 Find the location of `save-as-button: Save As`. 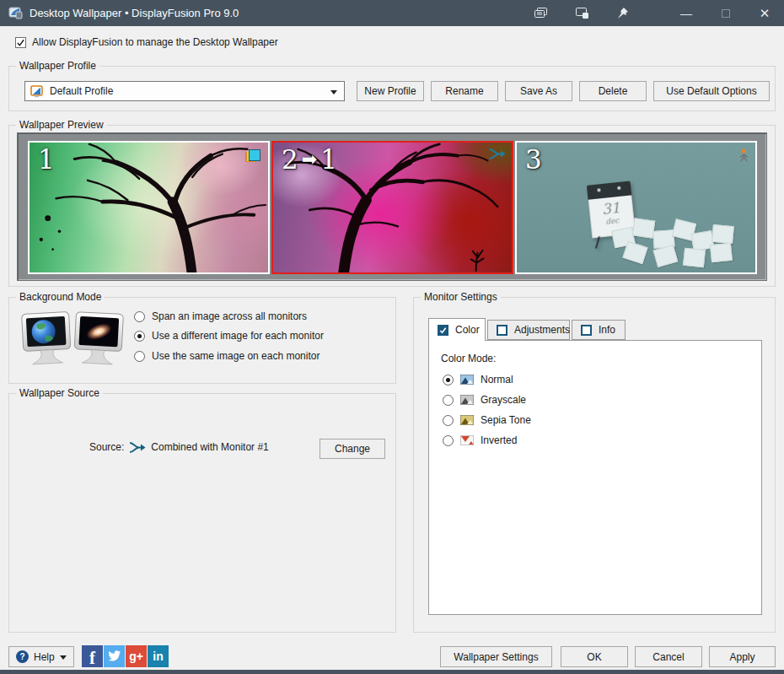

save-as-button: Save As is located at coordinates (539, 91).